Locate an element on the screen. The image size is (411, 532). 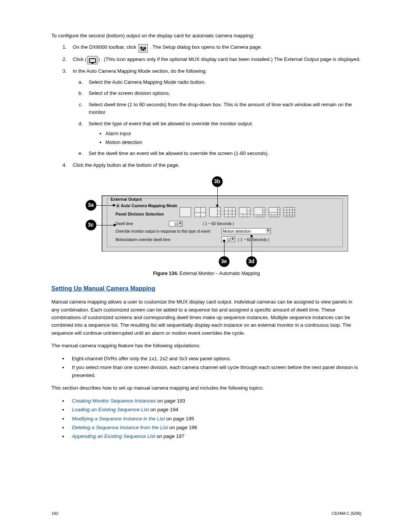
callout-3b: 3b is located at coordinates (217, 182).